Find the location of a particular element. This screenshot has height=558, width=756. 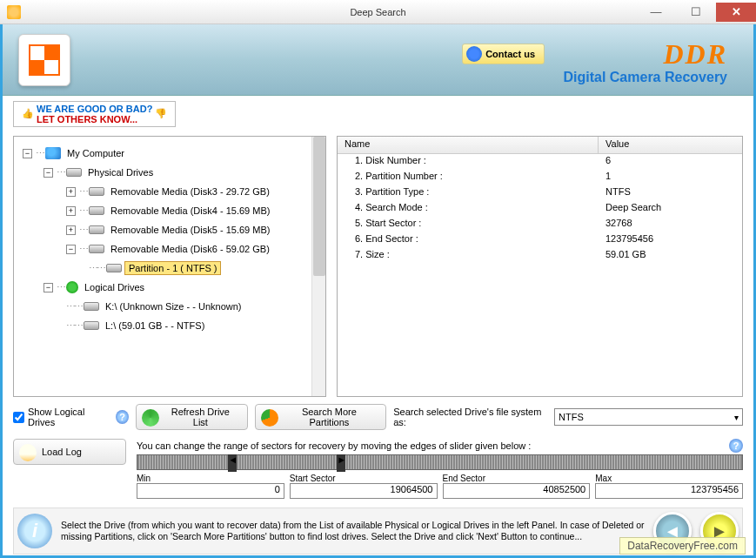

detail-value: 32768 is located at coordinates (670, 225).